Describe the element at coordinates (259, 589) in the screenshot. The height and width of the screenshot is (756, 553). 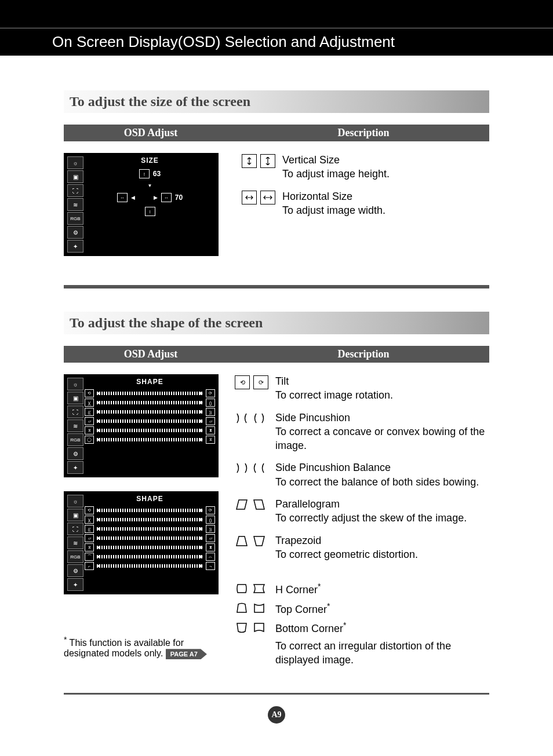
I see `hcorner-out-icon` at that location.